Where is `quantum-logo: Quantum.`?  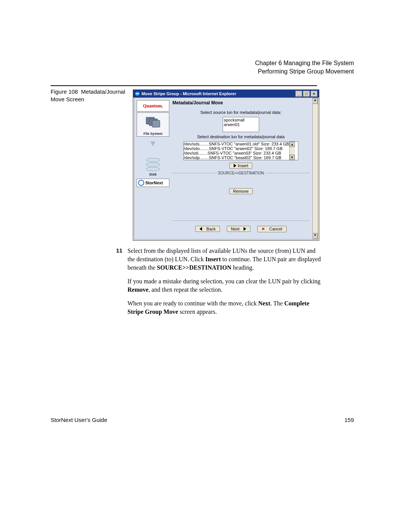 quantum-logo: Quantum. is located at coordinates (153, 106).